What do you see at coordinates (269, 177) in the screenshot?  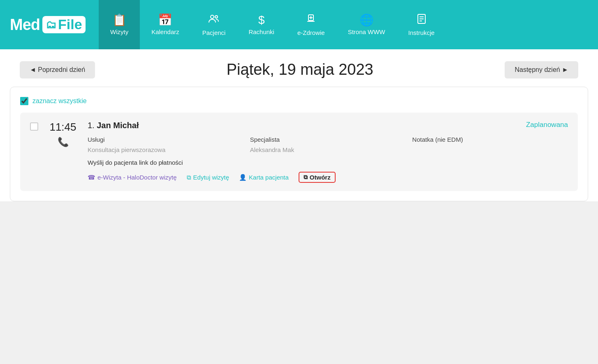 I see `patient-card-label: Karta pacjenta` at bounding box center [269, 177].